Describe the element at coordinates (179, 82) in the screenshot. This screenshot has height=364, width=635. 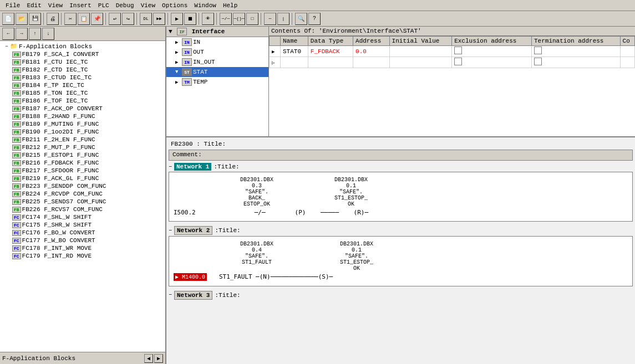
I see `iface-expand-temp: ▶` at that location.